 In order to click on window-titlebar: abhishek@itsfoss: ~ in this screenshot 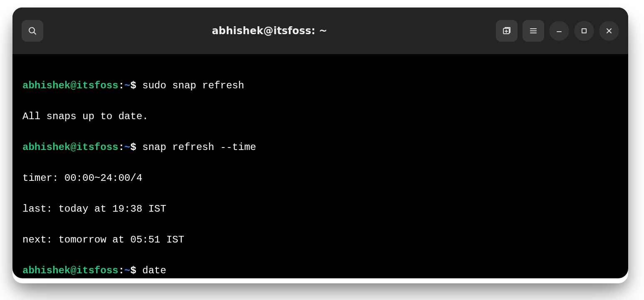, I will do `click(320, 31)`.